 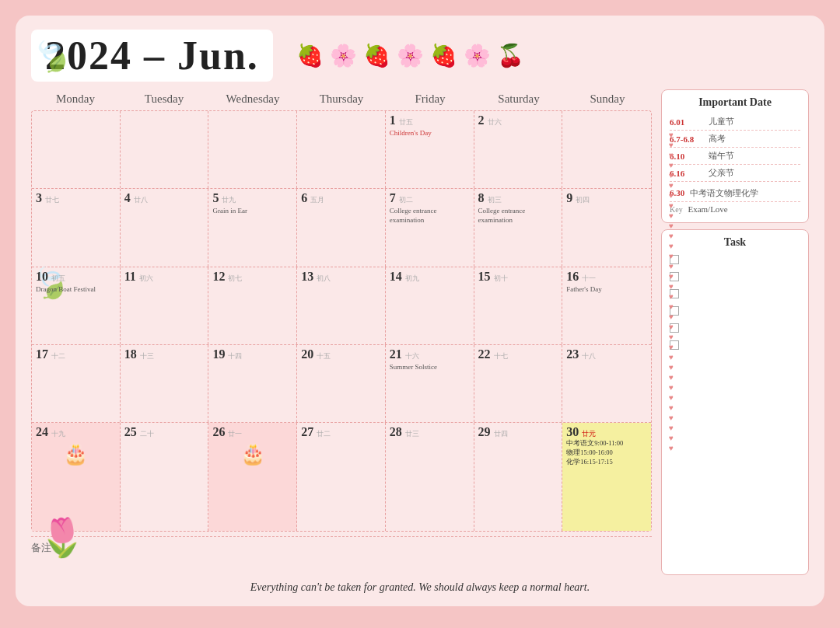 What do you see at coordinates (735, 242) in the screenshot?
I see `task-title: Task` at bounding box center [735, 242].